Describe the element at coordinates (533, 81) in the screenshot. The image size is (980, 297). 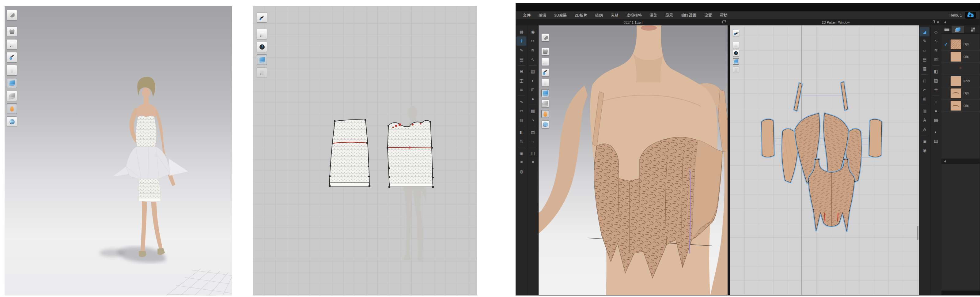
I see `button-tool-icon: ◐` at that location.